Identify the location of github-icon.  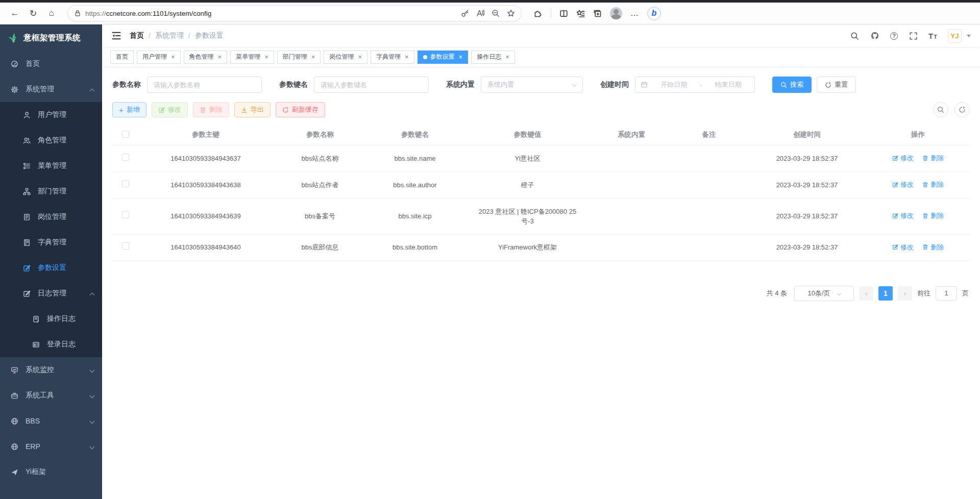
(875, 36).